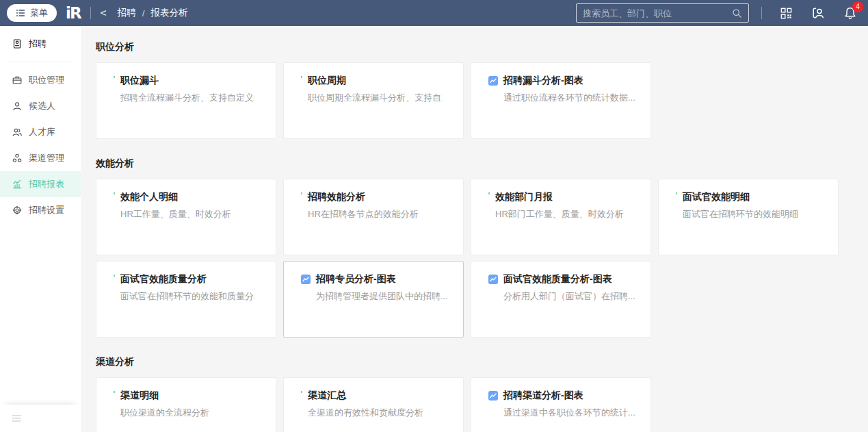  What do you see at coordinates (17, 132) in the screenshot?
I see `people-icon` at bounding box center [17, 132].